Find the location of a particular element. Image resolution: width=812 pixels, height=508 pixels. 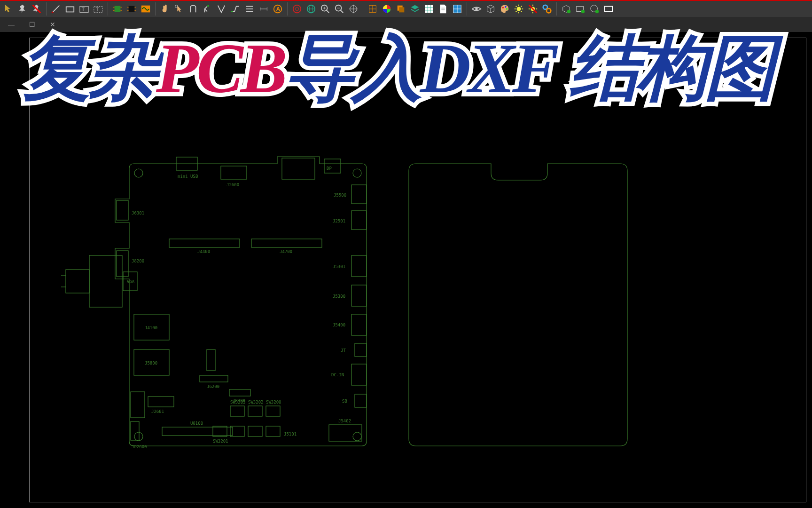

minimize-icon: — is located at coordinates (11, 24).